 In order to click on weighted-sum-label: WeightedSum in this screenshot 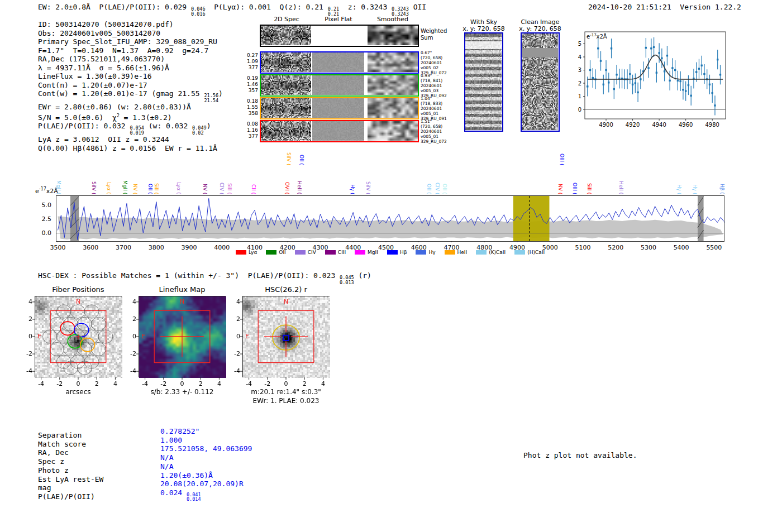, I will do `click(433, 35)`.